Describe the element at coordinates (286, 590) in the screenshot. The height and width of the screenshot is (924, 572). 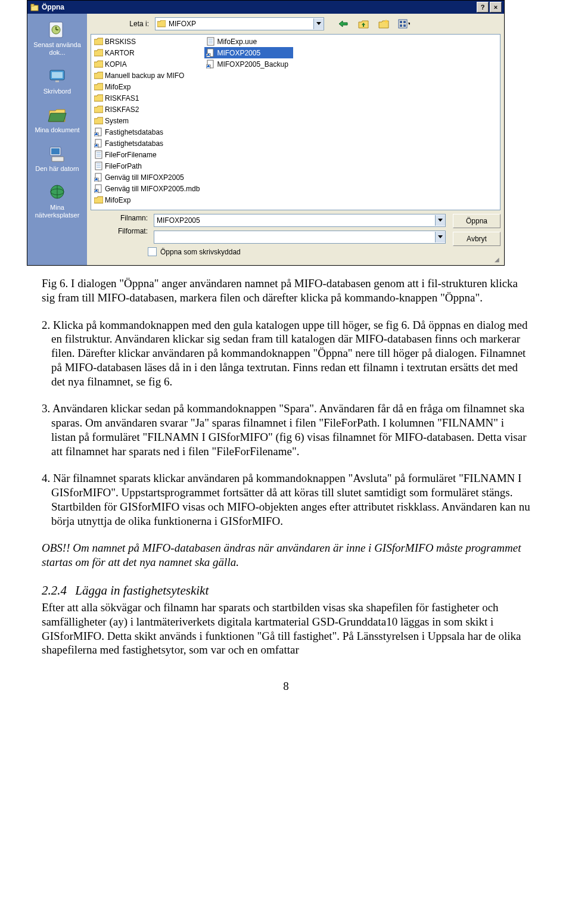
I see `section-heading: 2.2.4 Lägga in fastighetsyteskikt` at that location.